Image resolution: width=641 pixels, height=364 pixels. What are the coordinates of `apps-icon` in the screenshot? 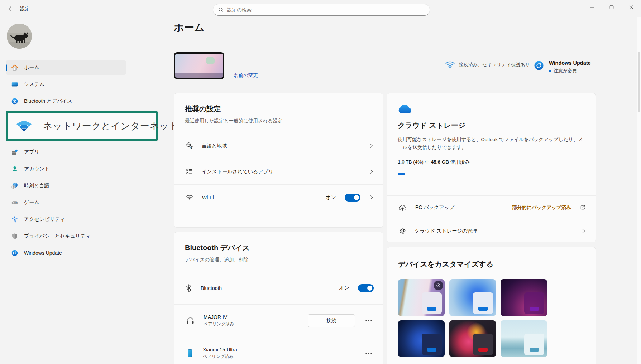 It's located at (15, 152).